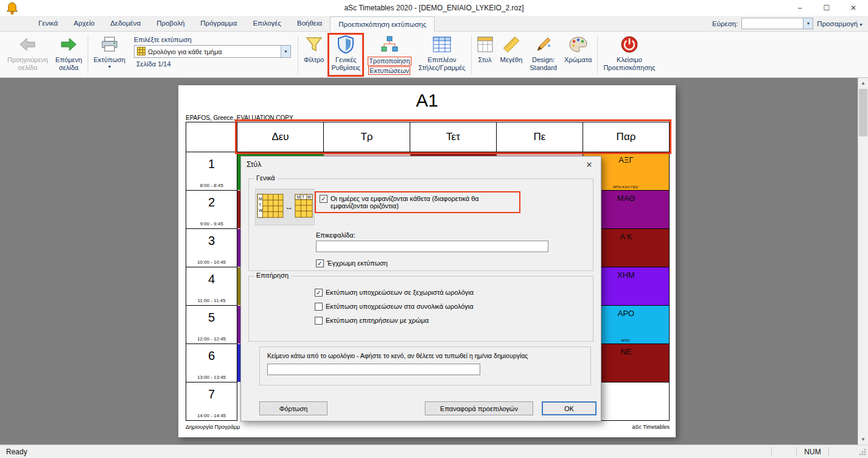 This screenshot has width=868, height=458. I want to click on hierarchy-icon, so click(390, 44).